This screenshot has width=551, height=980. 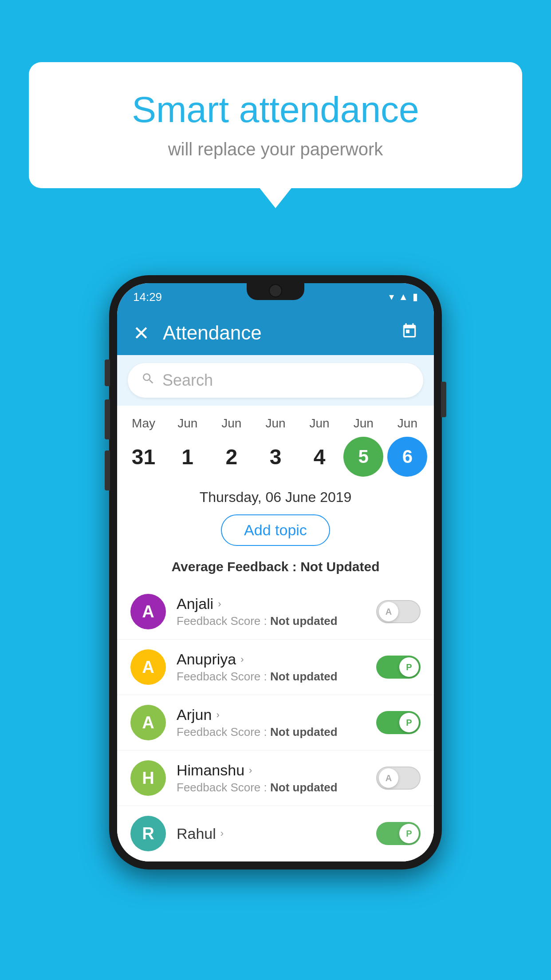 What do you see at coordinates (276, 778) in the screenshot?
I see `student-row-himanshu: H Himanshu › Feedback Score : Not update…` at bounding box center [276, 778].